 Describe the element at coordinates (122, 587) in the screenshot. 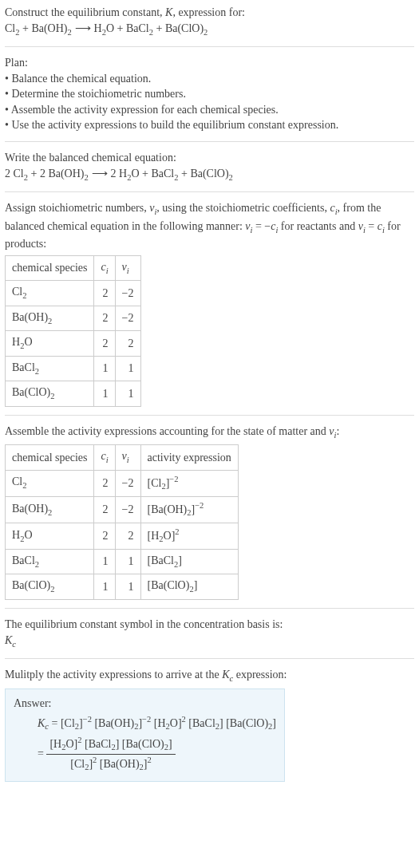

I see `table-row: Ba(ClO)211[Ba(ClO)2]` at that location.